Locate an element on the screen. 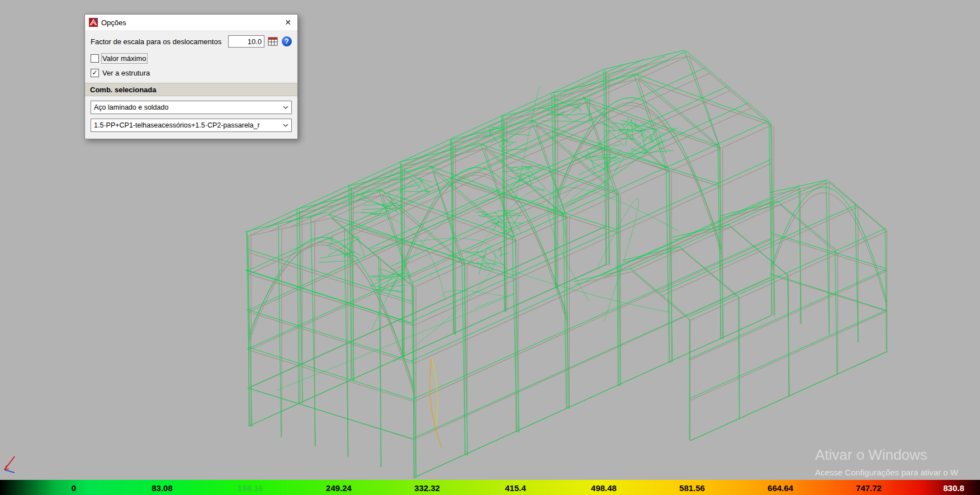  displacement-colorbar: 0 83.08 166.16 249.24 332.32 415.4 498.4… is located at coordinates (490, 488).